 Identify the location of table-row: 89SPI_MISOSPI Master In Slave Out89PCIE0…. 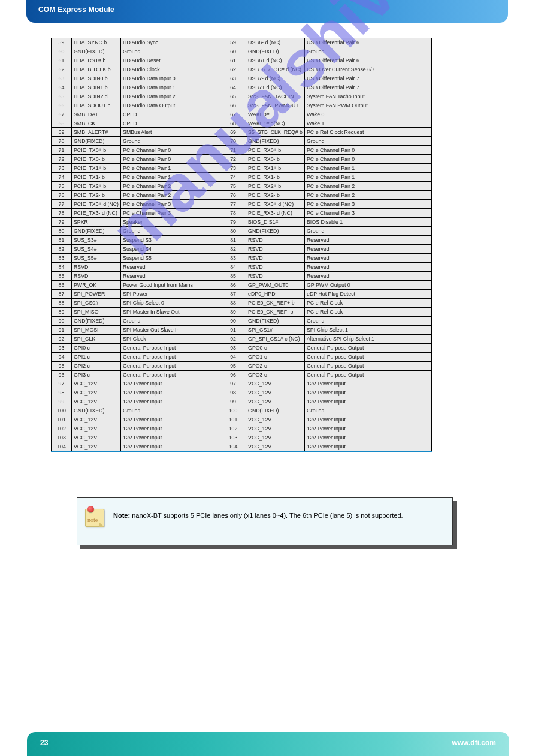
(242, 312).